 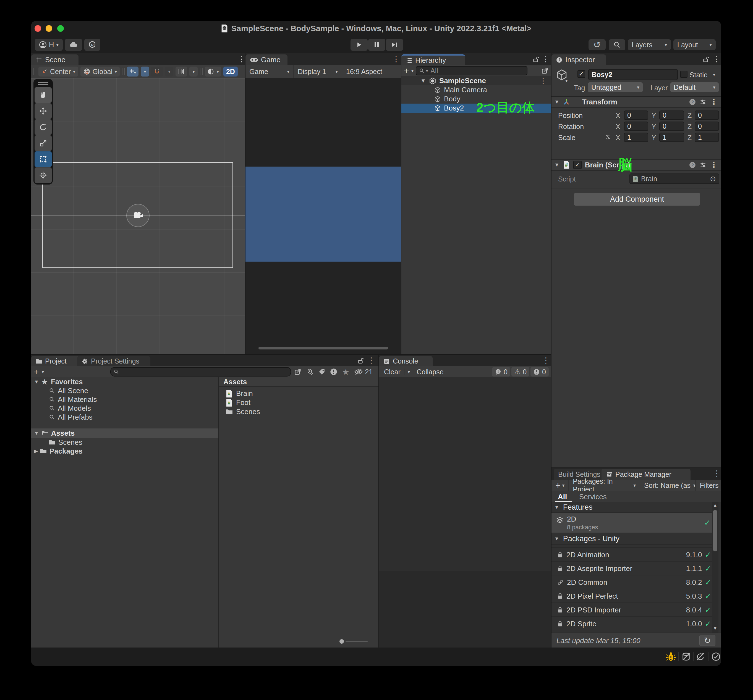 I want to click on tree-favorites: ▼ ★ Favorites, so click(x=125, y=382).